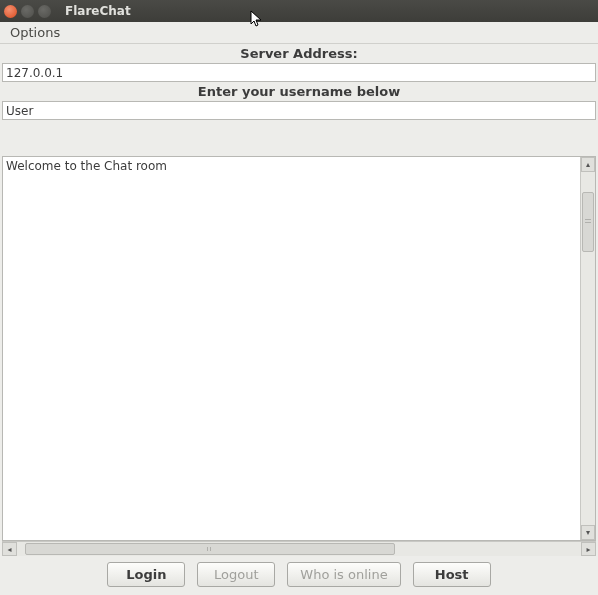  Describe the element at coordinates (588, 348) in the screenshot. I see `vertical-scrollbar: ▴ ▾` at that location.